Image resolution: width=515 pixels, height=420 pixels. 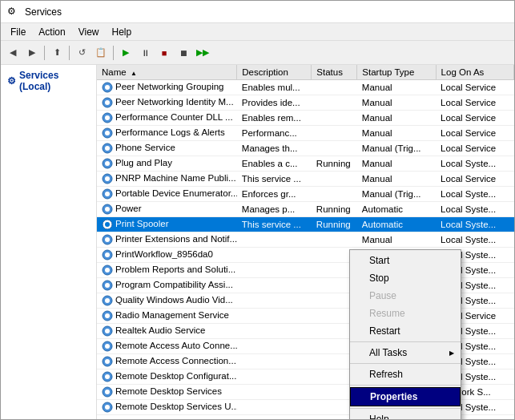 What do you see at coordinates (167, 103) in the screenshot?
I see `service-name: Peer Networking Identity M...` at bounding box center [167, 103].